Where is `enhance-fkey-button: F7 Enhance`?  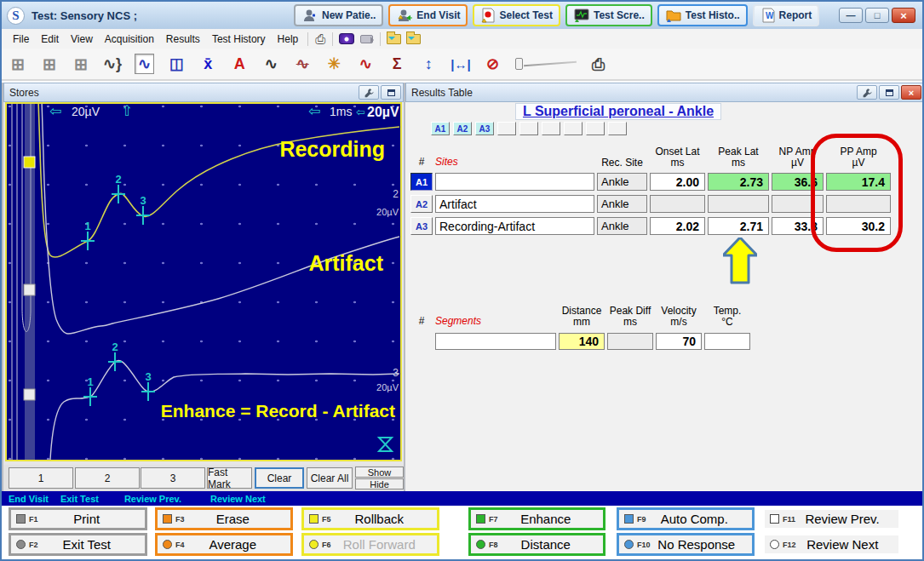 enhance-fkey-button: F7 Enhance is located at coordinates (537, 519).